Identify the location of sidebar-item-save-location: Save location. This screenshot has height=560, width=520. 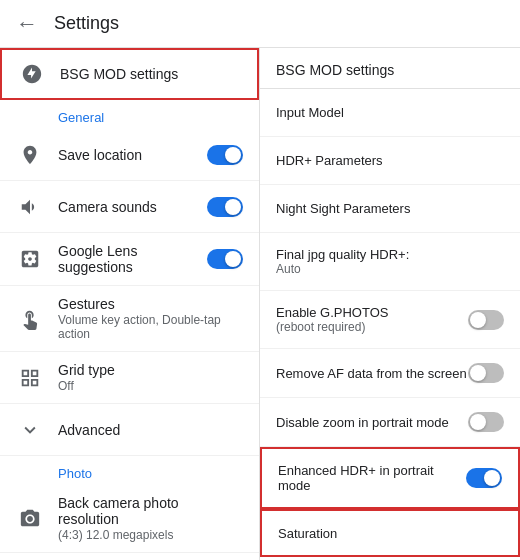
(130, 155).